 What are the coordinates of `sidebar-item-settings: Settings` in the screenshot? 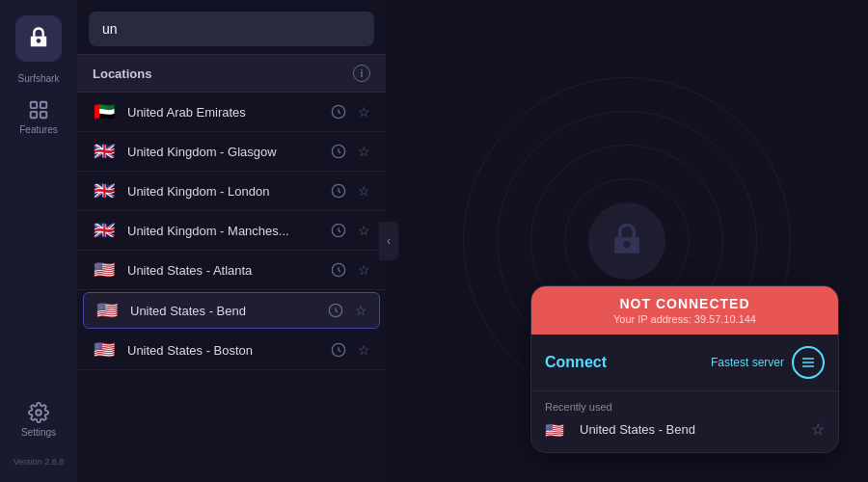 It's located at (39, 420).